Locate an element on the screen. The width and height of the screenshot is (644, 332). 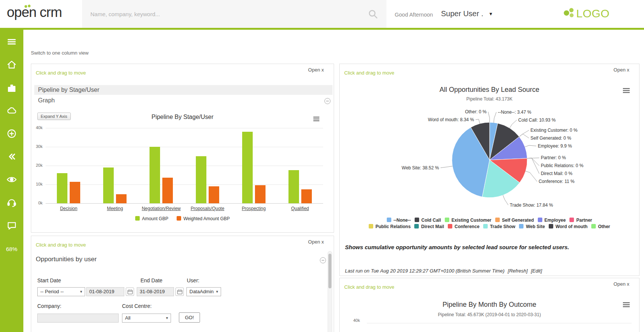
sidebar-item-add is located at coordinates (12, 134).